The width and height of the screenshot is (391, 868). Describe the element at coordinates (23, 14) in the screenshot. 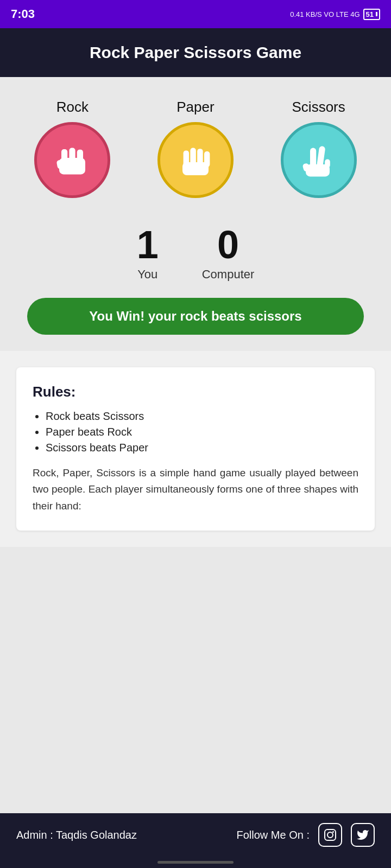

I see `status-time: 7:03` at that location.